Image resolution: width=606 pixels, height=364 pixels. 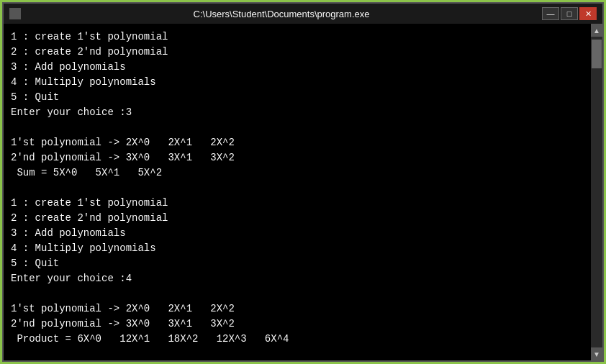 What do you see at coordinates (281, 14) in the screenshot?
I see `window-title: C:\Users\Student\Documents\program.exe` at bounding box center [281, 14].